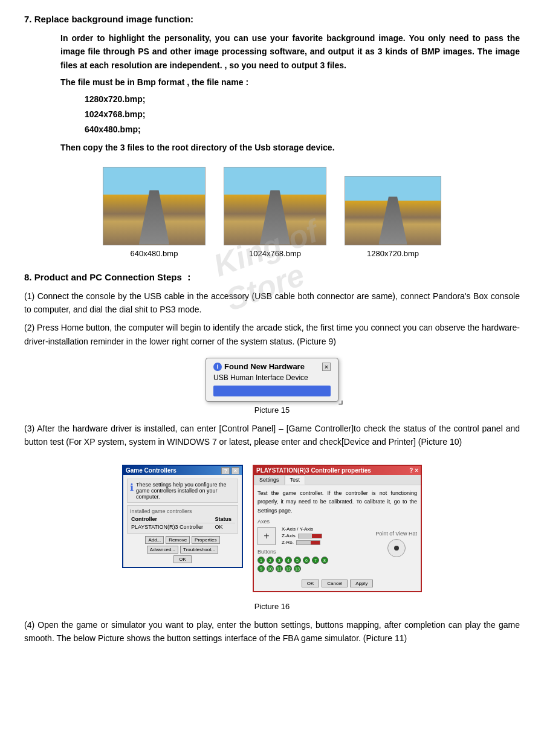  Describe the element at coordinates (279, 569) in the screenshot. I see `btn-11: 11` at that location.